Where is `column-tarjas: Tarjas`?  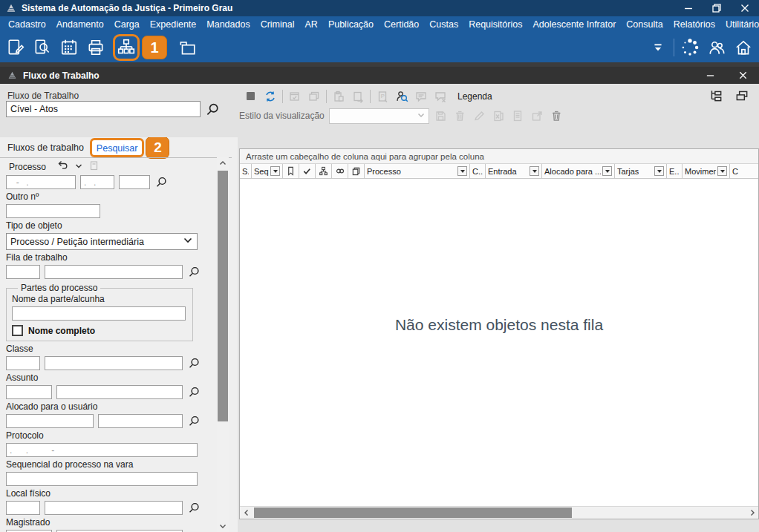 column-tarjas: Tarjas is located at coordinates (641, 171).